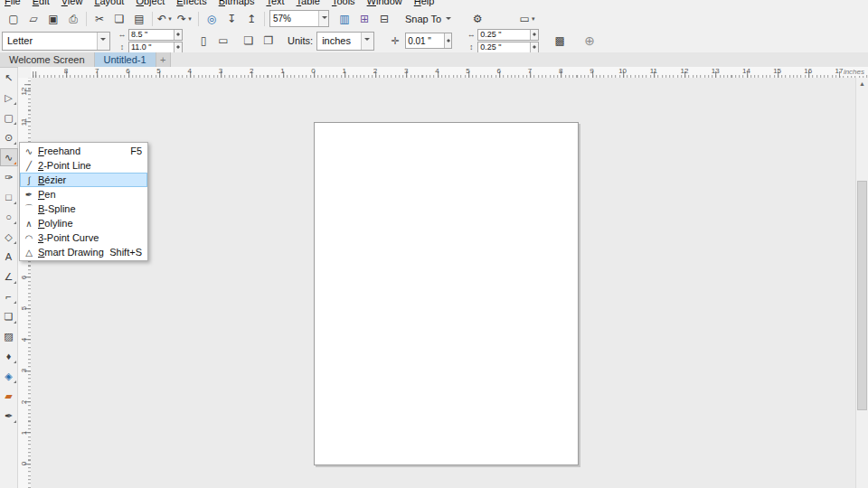 This screenshot has width=868, height=488. I want to click on menu-window: Window, so click(385, 4).